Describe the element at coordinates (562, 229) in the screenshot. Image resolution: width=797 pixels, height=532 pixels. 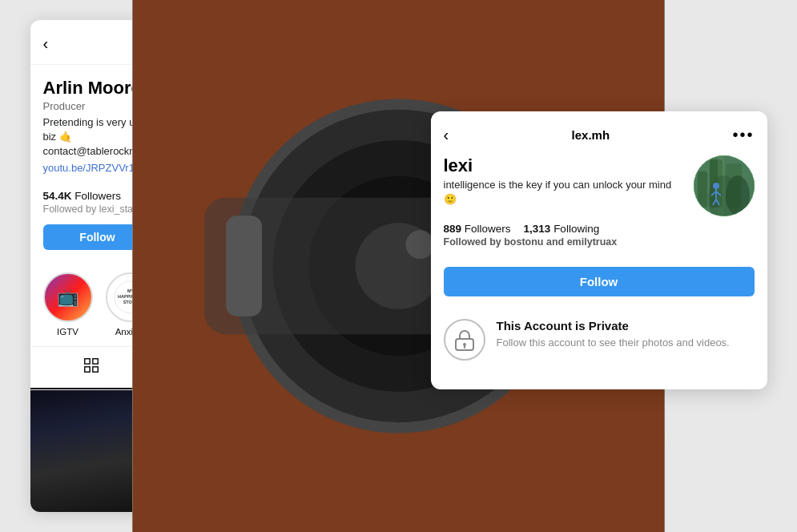
I see `popup-following-count: 1,313 Following` at that location.